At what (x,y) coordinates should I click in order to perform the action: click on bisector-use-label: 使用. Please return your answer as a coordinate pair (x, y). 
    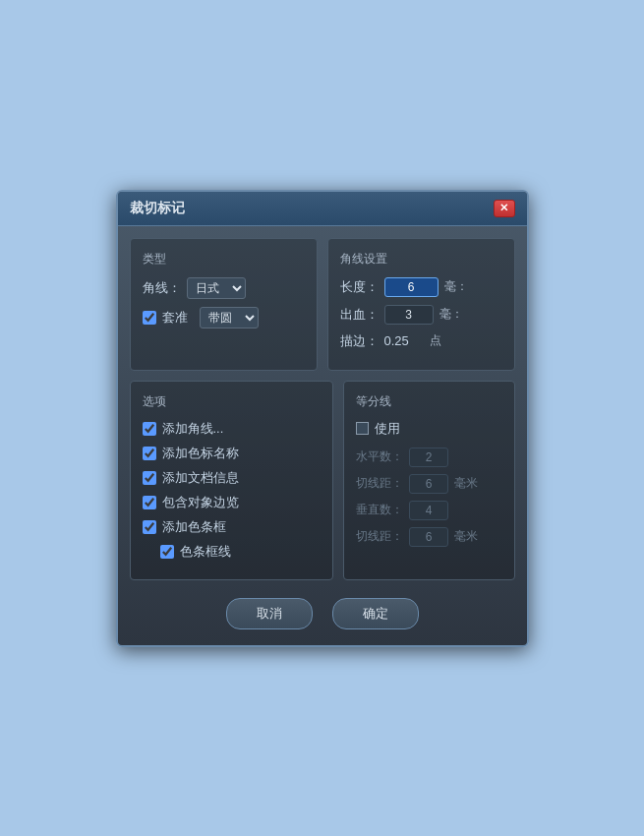
    Looking at the image, I should click on (387, 429).